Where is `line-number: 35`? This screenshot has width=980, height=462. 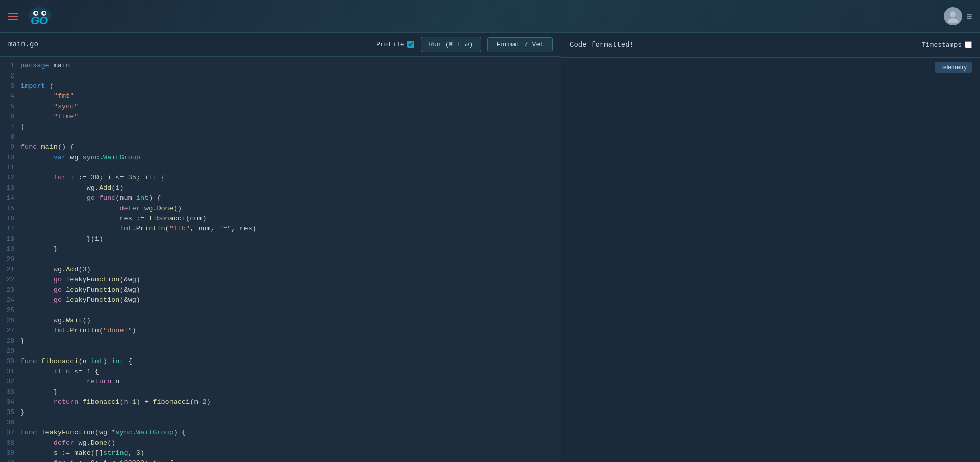
line-number: 35 is located at coordinates (10, 413).